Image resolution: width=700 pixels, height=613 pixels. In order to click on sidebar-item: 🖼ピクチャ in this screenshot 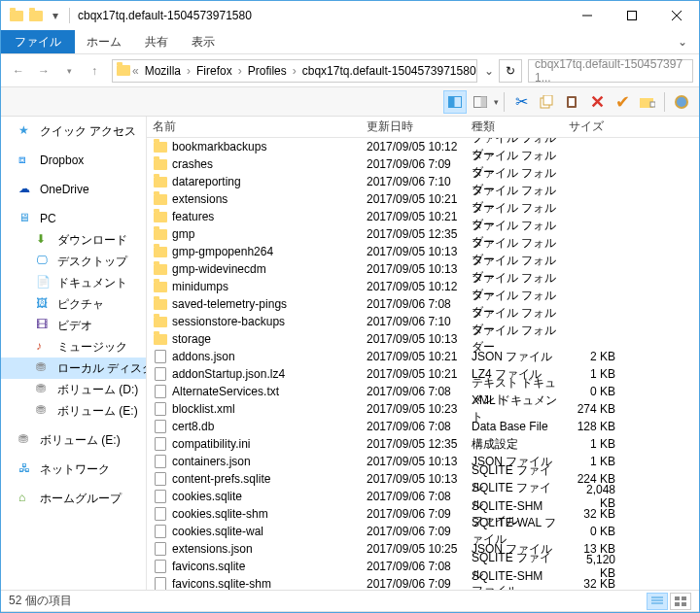, I will do `click(74, 304)`.